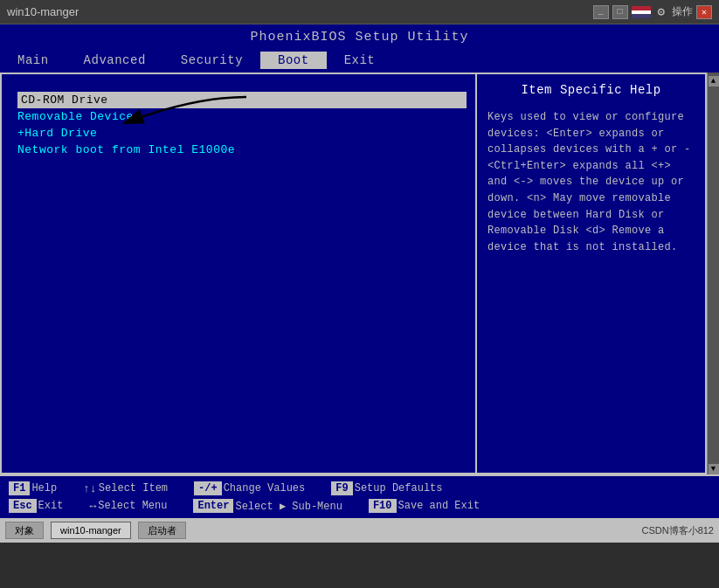  Describe the element at coordinates (432, 506) in the screenshot. I see `footer-f10: F10 Save and Exit` at that location.